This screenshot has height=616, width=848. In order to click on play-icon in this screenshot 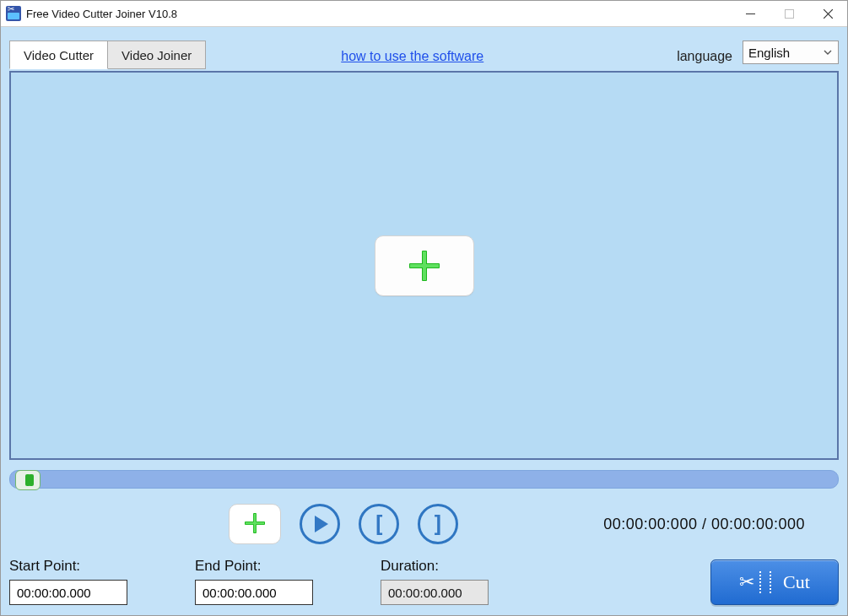, I will do `click(321, 524)`.